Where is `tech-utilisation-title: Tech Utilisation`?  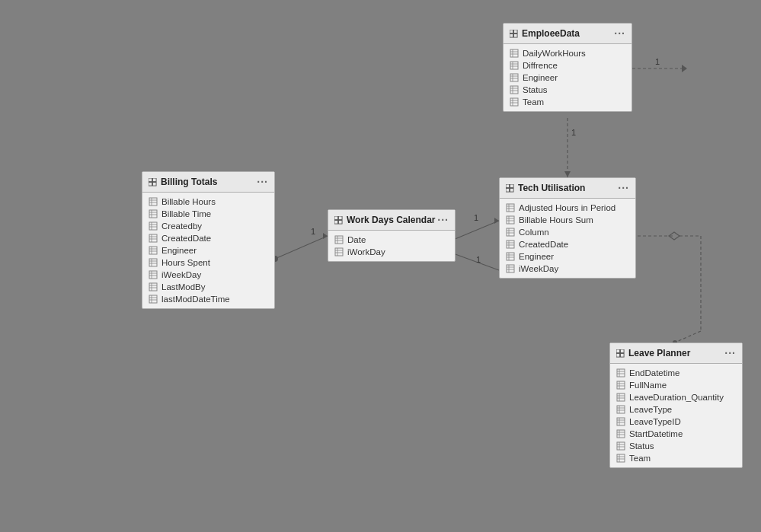
tech-utilisation-title: Tech Utilisation is located at coordinates (552, 188).